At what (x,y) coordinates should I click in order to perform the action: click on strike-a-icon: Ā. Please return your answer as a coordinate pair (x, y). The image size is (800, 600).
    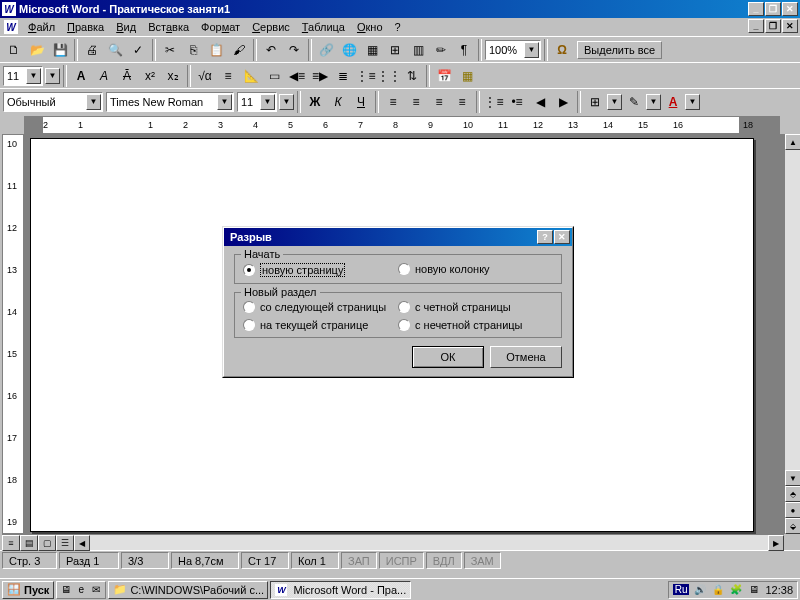
    Looking at the image, I should click on (127, 76).